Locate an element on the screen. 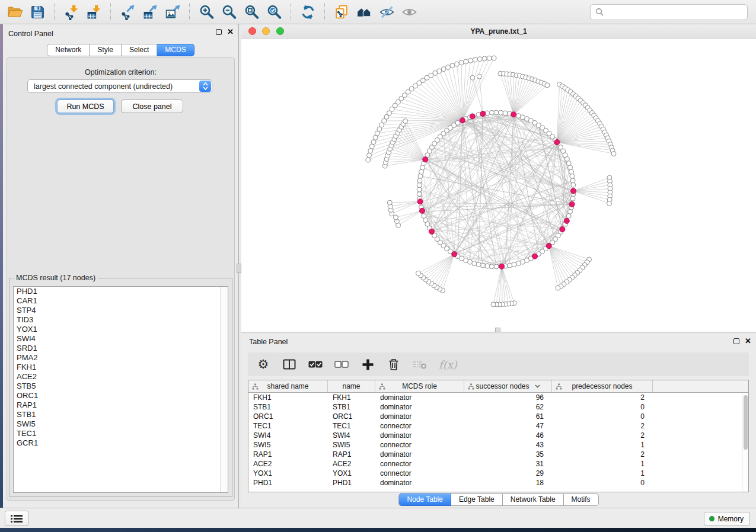  save-session-button is located at coordinates (37, 12).